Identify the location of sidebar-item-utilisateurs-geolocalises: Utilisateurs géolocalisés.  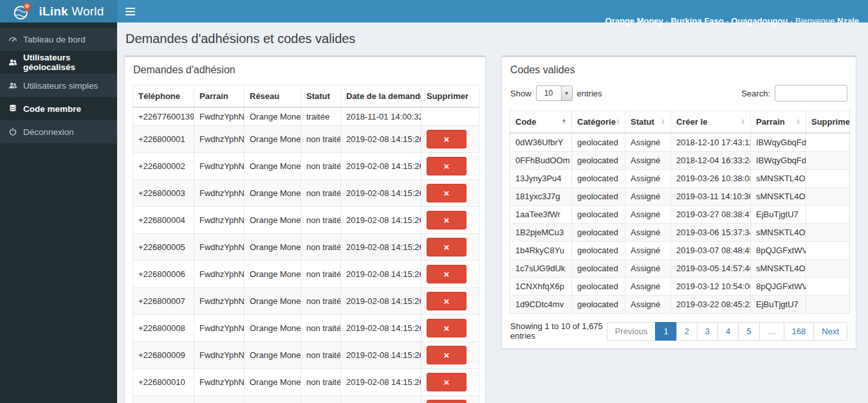
(59, 62).